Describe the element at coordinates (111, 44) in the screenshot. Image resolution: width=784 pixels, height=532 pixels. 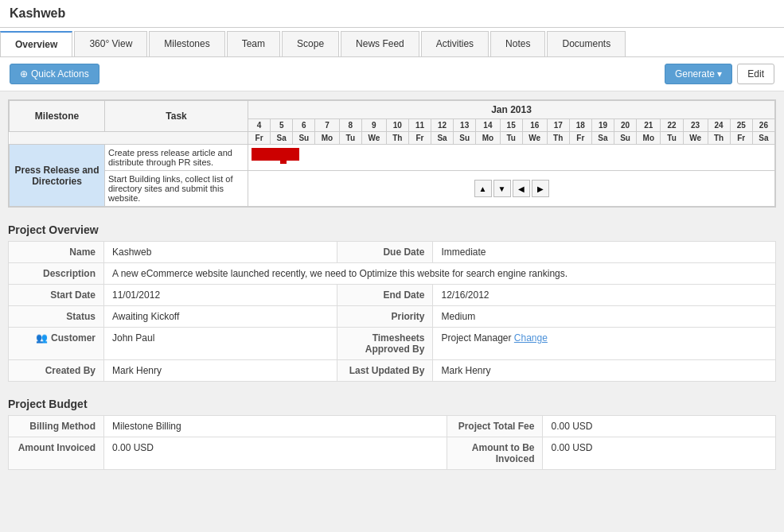
I see `tab-360view: 360° View` at that location.